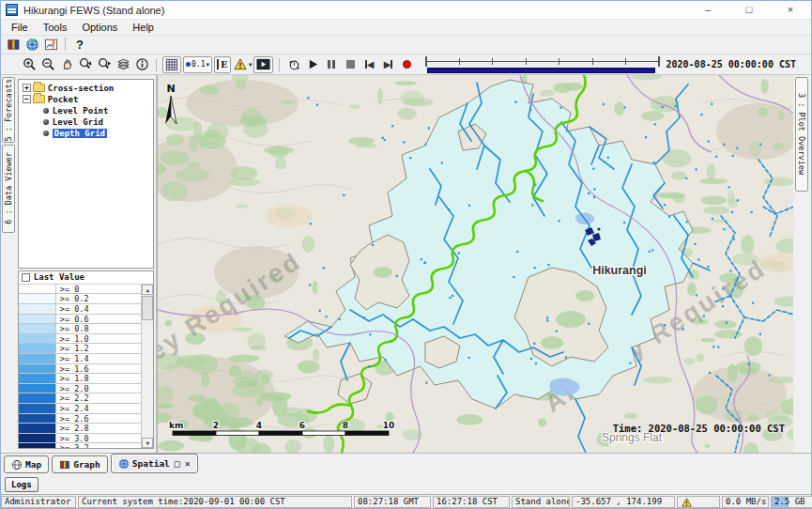 Image resolution: width=812 pixels, height=509 pixels. I want to click on maximize-button: □, so click(749, 9).